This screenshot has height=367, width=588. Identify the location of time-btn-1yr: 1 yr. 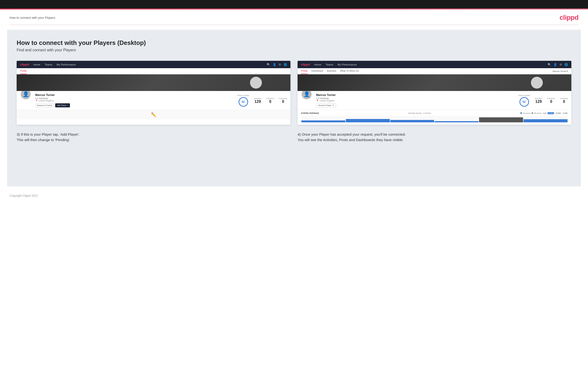
(545, 113).